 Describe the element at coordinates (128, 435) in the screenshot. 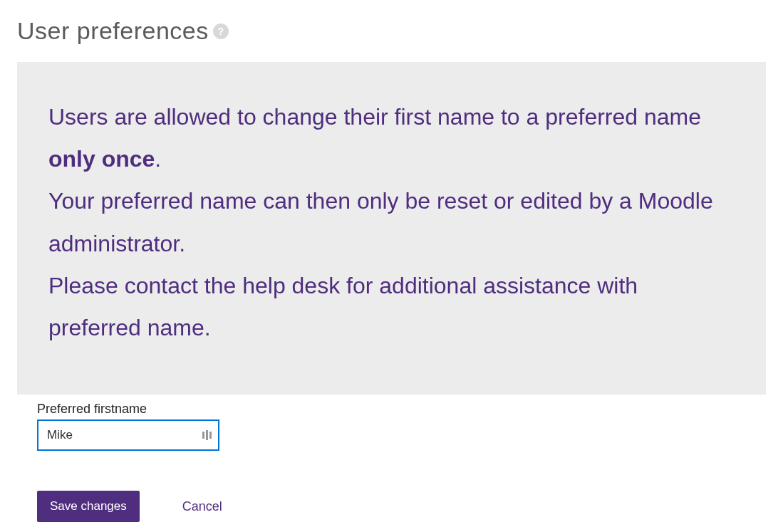

I see `preferred-firstname-input` at that location.